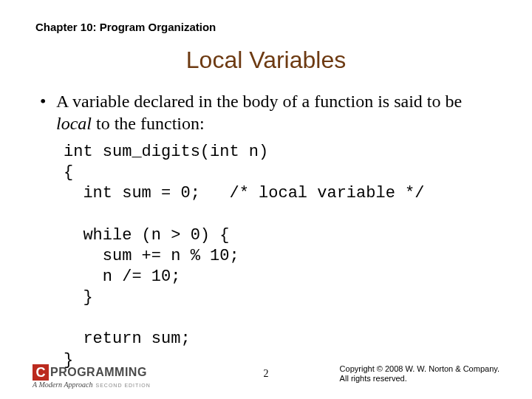  What do you see at coordinates (259, 101) in the screenshot?
I see `bullet-text-pre: A variable declared in the body of a fun…` at bounding box center [259, 101].